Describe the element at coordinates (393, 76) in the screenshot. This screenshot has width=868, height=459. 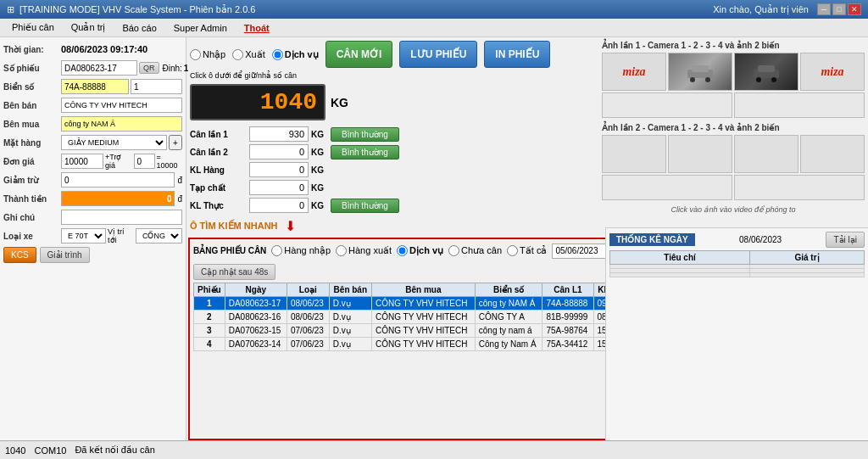
I see `click-note: Click ô dưới để giữ/nhả số cân` at that location.